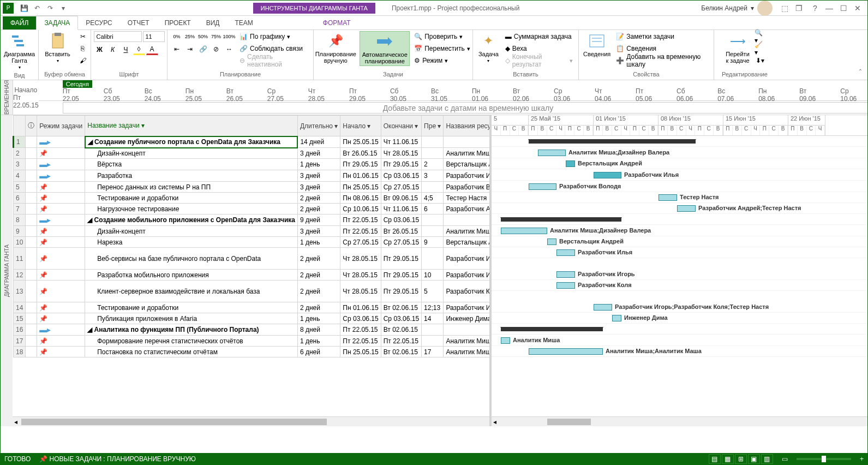  Describe the element at coordinates (738, 48) in the screenshot. I see `scroll-to-task-button: ⟶ Перейти к задаче` at that location.